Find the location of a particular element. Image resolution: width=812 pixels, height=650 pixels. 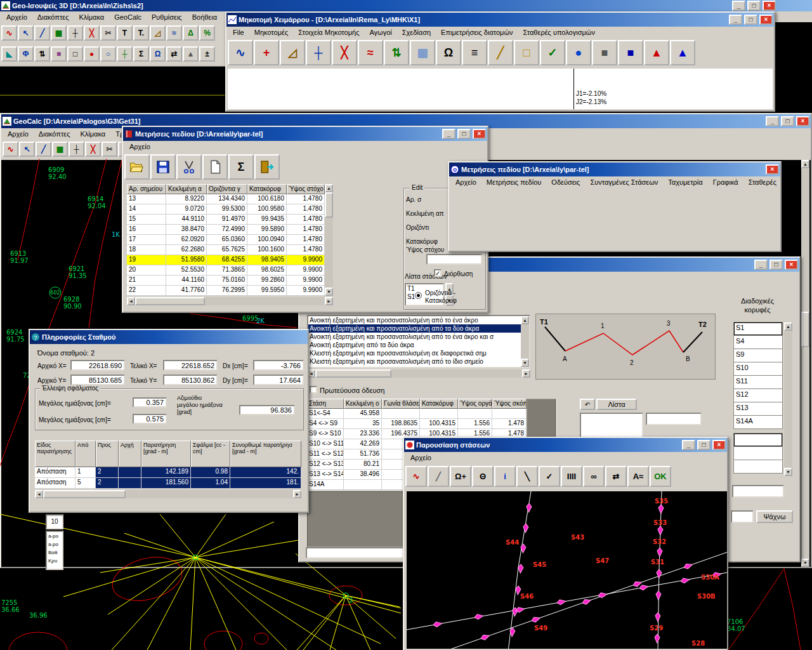

save-icon is located at coordinates (163, 167).